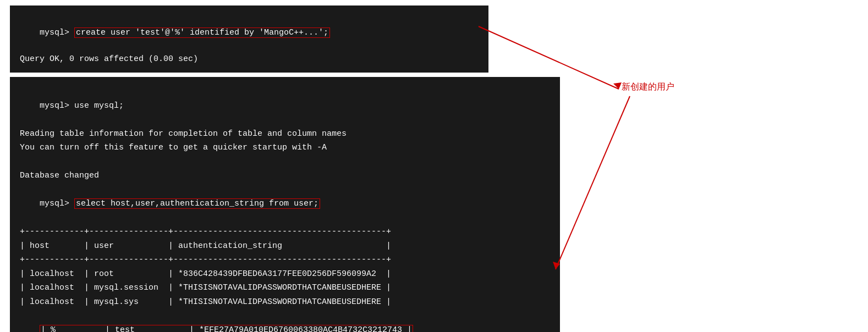 This screenshot has width=868, height=332. Describe the element at coordinates (285, 320) in the screenshot. I see `table-row-test: | % | test | *EFE27A79A010ED6760063380AC…` at that location.